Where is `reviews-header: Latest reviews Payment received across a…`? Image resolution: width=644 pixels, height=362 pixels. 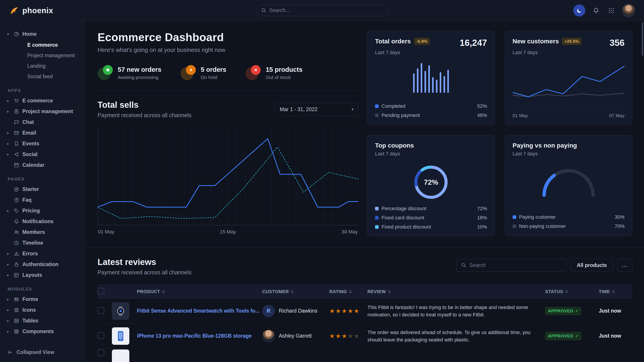
reviews-header: Latest reviews Payment received across a… is located at coordinates (365, 267).